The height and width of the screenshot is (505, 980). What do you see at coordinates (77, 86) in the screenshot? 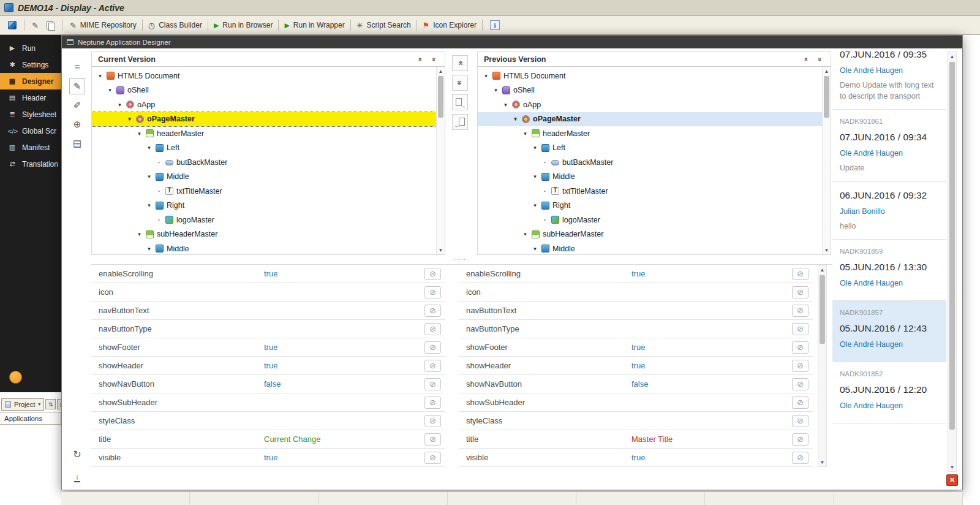
I see `edit-mode-icon: ✎` at bounding box center [77, 86].